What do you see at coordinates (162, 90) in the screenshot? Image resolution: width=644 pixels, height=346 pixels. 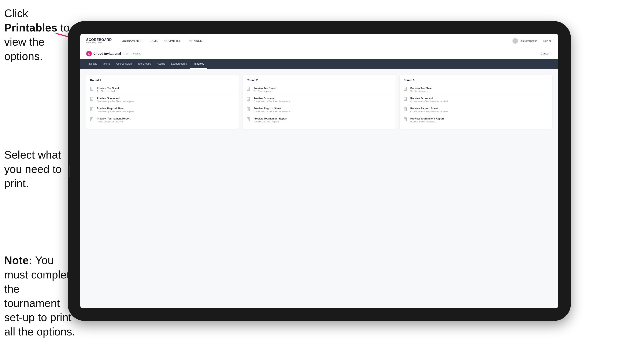 I see `print-item-r1-i1: Preview Tee Sheet Tee Sheet required` at bounding box center [162, 90].